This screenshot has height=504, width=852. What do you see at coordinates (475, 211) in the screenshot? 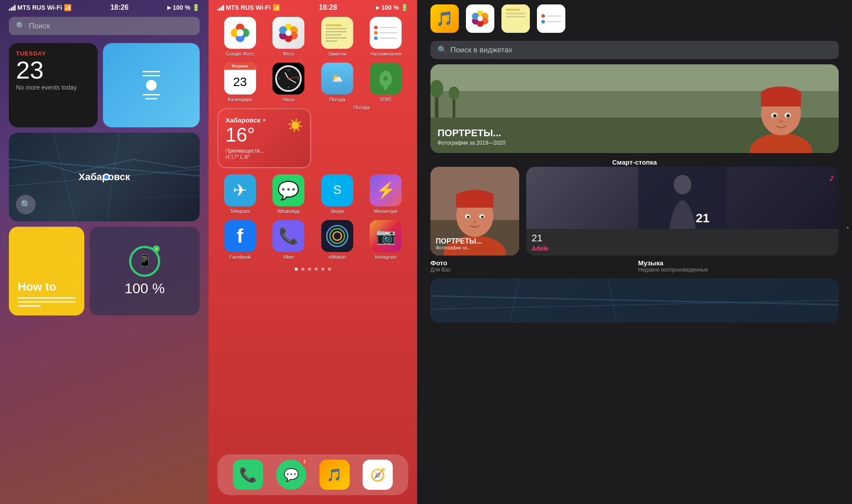
I see `photo-widget-small: ПОРТРЕТЫ... Фотографии за...` at bounding box center [475, 211].